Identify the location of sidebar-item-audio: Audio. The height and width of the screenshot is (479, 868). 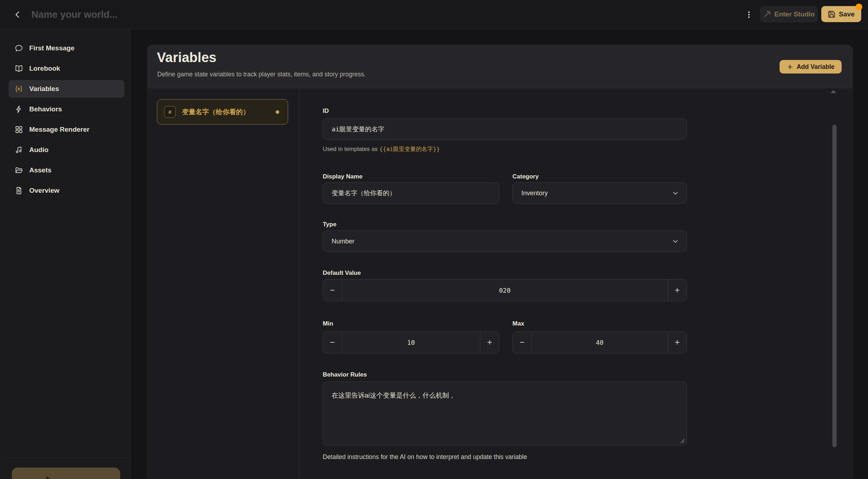
(66, 150).